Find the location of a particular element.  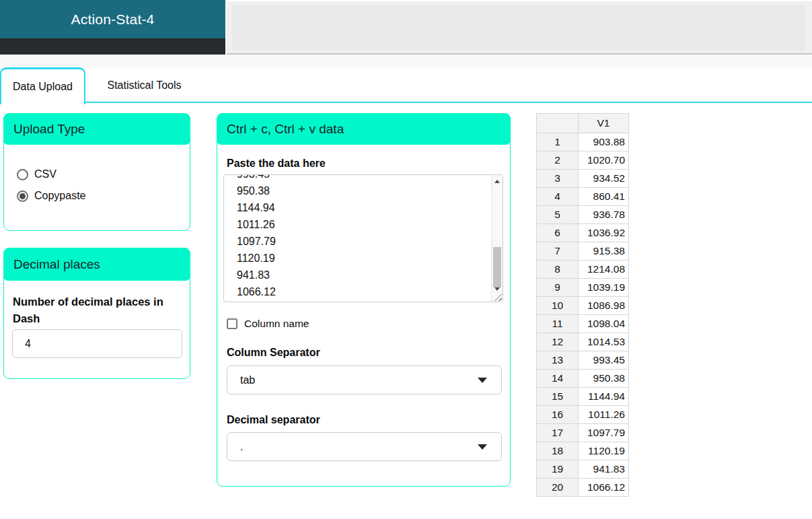

value-cell: 1120.19 is located at coordinates (604, 451).